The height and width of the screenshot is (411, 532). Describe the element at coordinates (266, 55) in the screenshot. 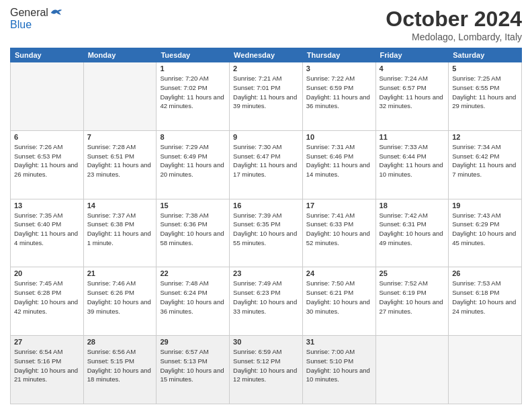

I see `day-headers-row: SundayMondayTuesdayWednesdayThursdayFrid…` at that location.